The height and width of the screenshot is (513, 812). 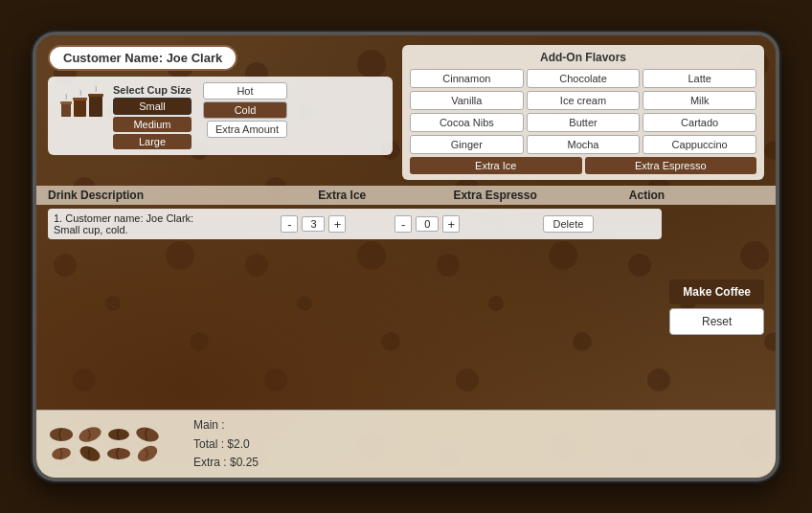 I want to click on flavor-icecream-button: Ice cream, so click(x=584, y=100).